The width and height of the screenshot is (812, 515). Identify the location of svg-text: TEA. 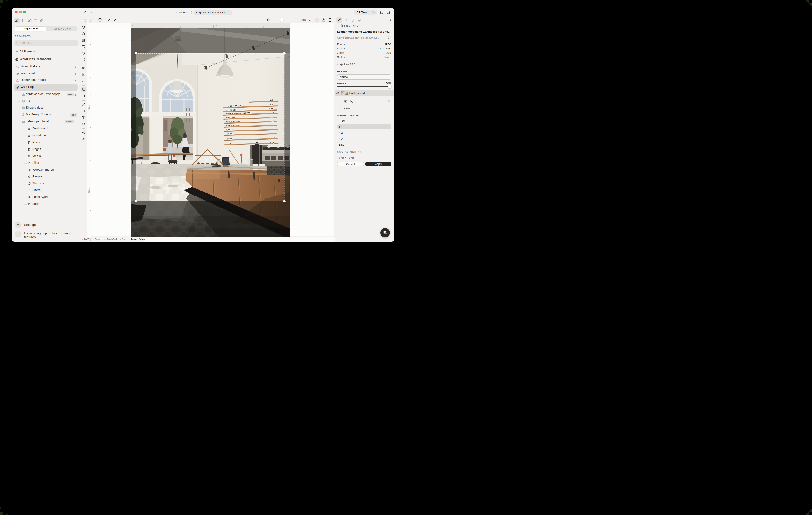
(229, 143).